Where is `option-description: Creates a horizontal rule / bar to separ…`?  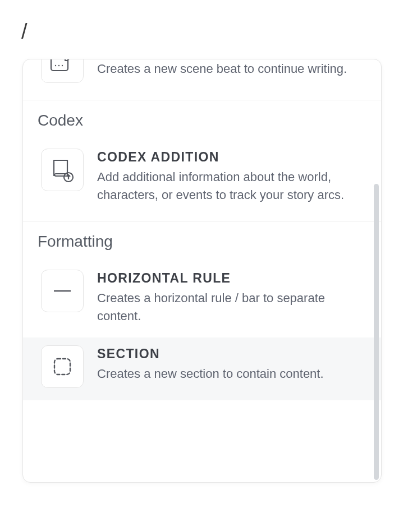 option-description: Creates a horizontal rule / bar to separ… is located at coordinates (232, 307).